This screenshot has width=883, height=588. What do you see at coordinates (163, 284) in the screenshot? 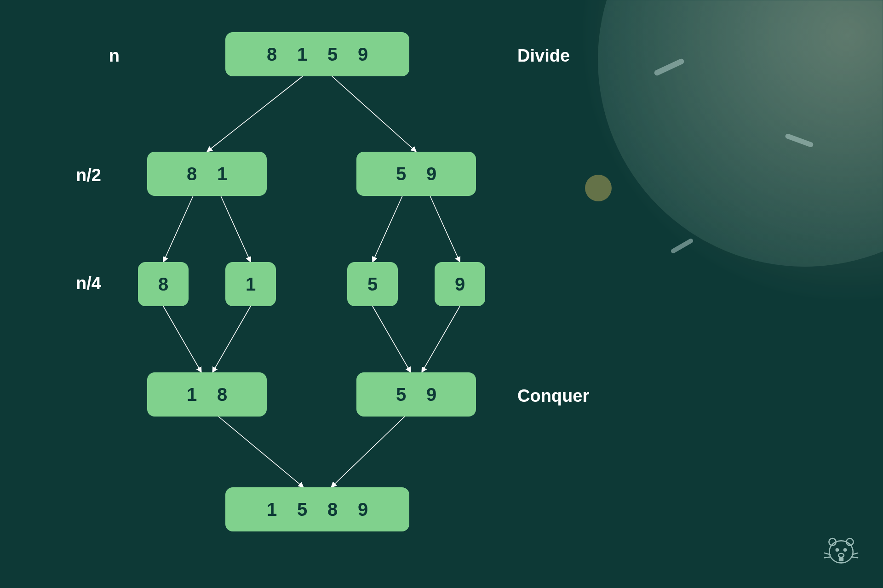
I see `node-l2-a: 8` at bounding box center [163, 284].